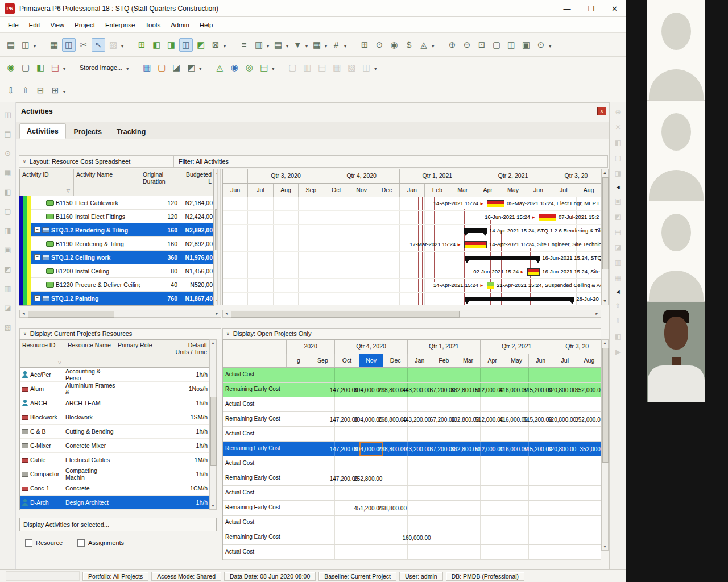 The height and width of the screenshot is (582, 728). What do you see at coordinates (26, 68) in the screenshot?
I see `new-document-icon: ▢` at bounding box center [26, 68].